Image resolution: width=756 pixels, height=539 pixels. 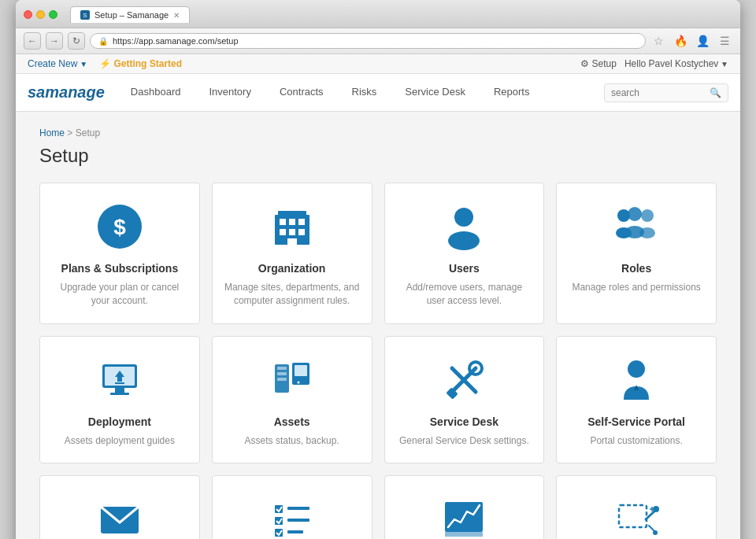 I want to click on roles-icon, so click(x=636, y=227).